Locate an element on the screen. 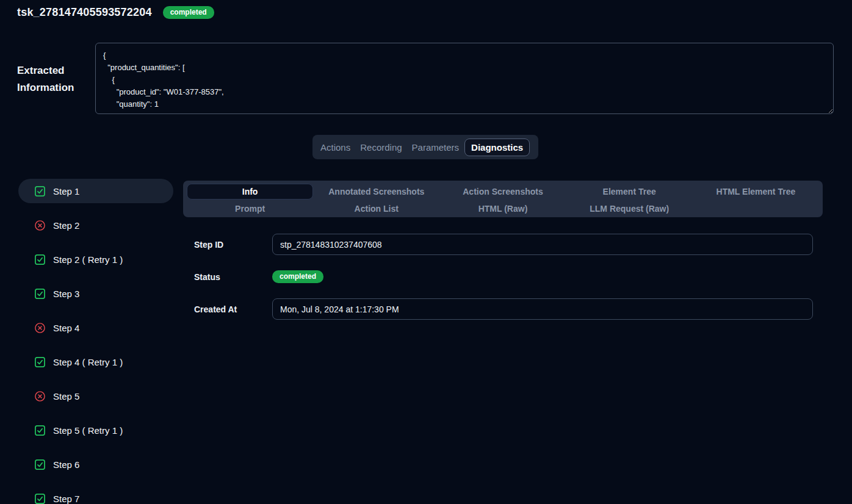 This screenshot has height=504, width=852. step-label: Step 5 is located at coordinates (66, 397).